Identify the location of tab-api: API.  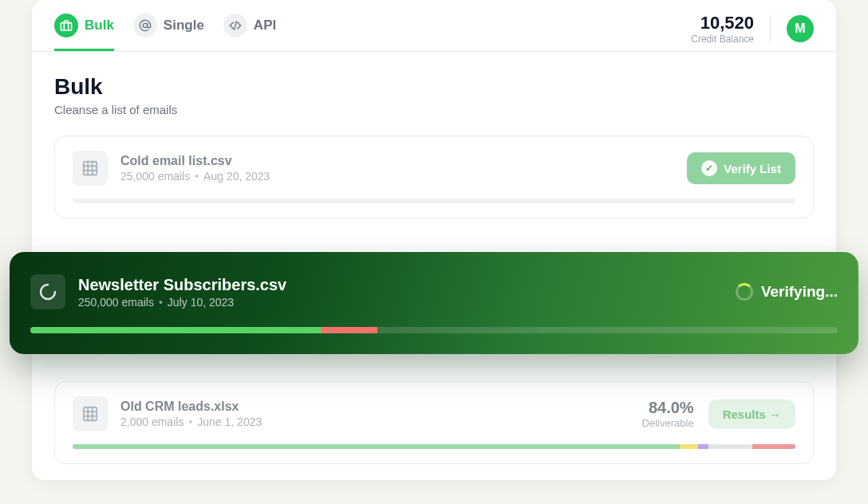
(250, 32).